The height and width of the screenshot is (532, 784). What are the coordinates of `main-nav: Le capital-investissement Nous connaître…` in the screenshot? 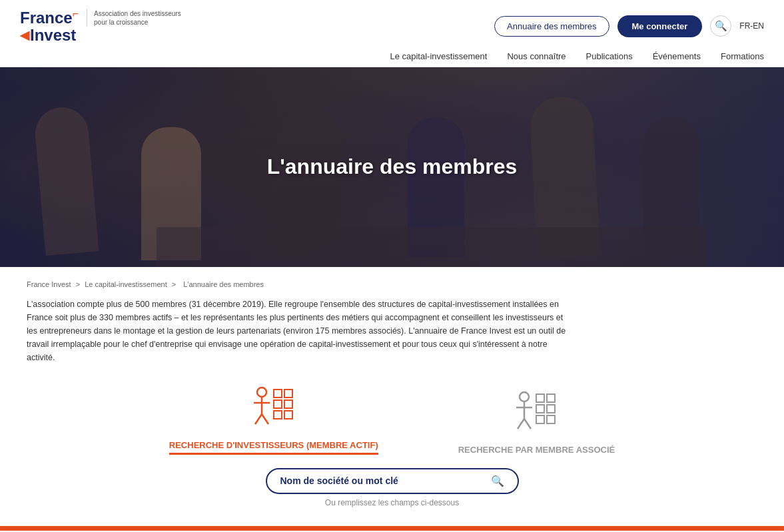 It's located at (577, 59).